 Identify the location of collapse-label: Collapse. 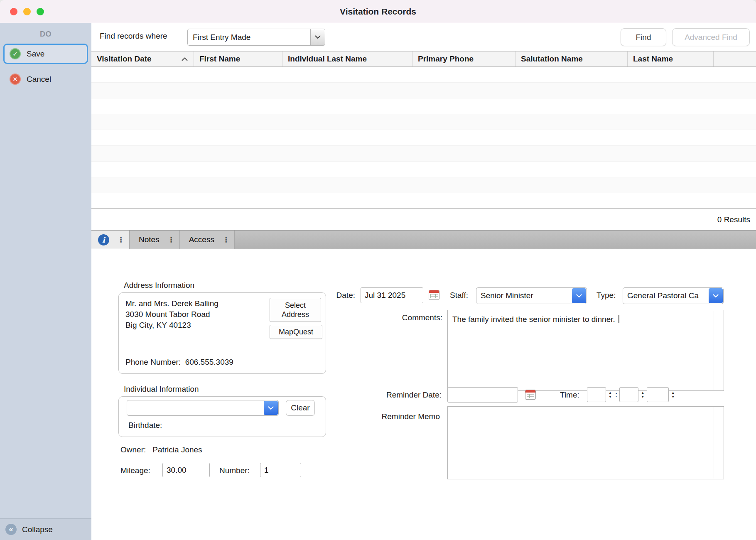
(37, 530).